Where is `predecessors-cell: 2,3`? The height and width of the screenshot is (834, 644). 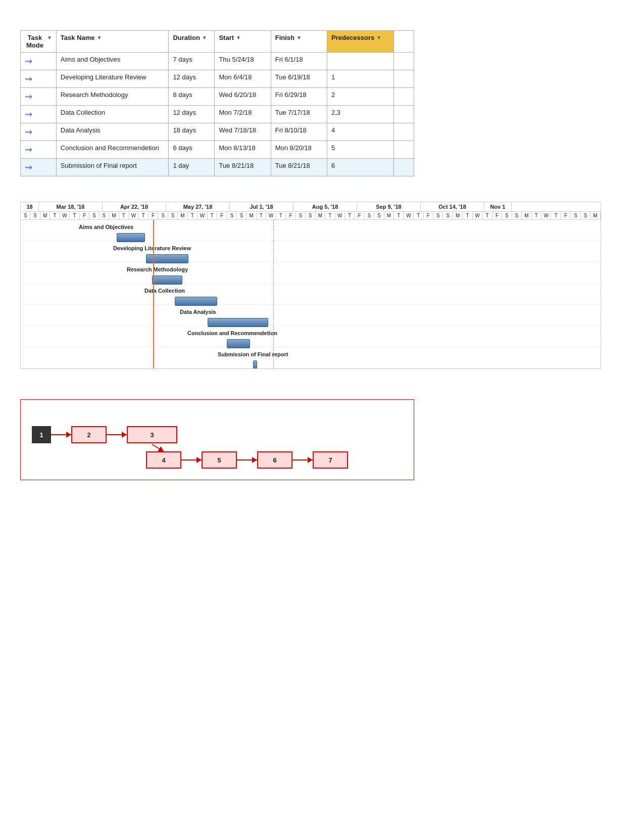 predecessors-cell: 2,3 is located at coordinates (360, 114).